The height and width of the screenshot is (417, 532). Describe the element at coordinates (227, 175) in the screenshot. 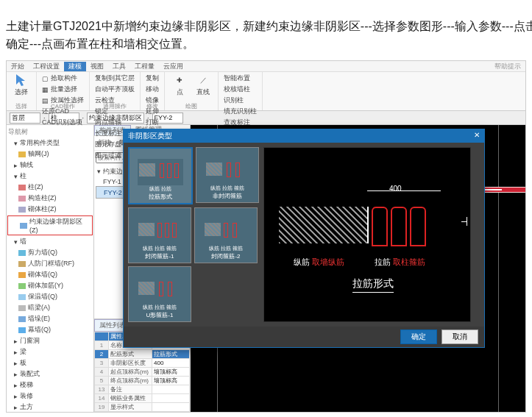

I see `option-open-stirrup: 纵筋 拉筋 箍筋 非封闭箍筋` at that location.